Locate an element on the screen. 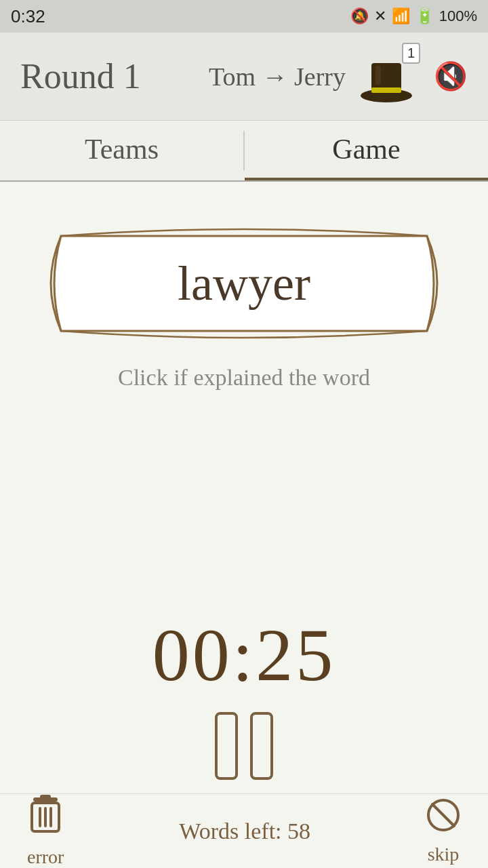  hint-text: Click if explained the word is located at coordinates (244, 378).